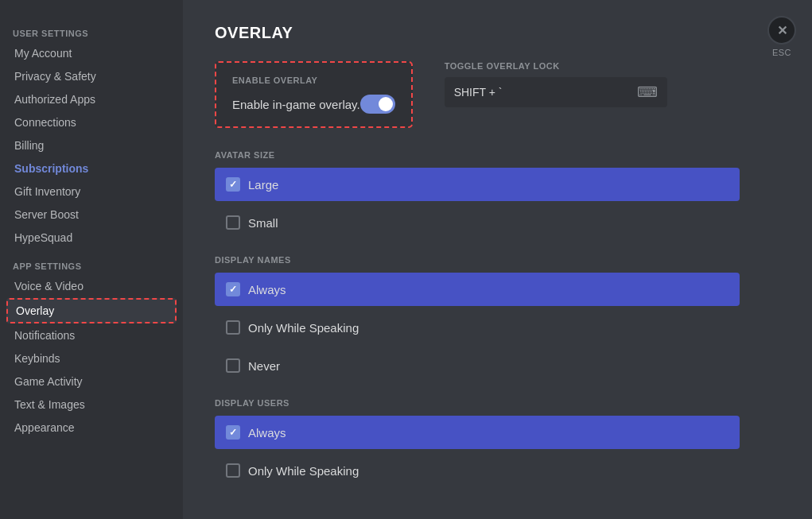  I want to click on enable-overlay-toggle, so click(378, 104).